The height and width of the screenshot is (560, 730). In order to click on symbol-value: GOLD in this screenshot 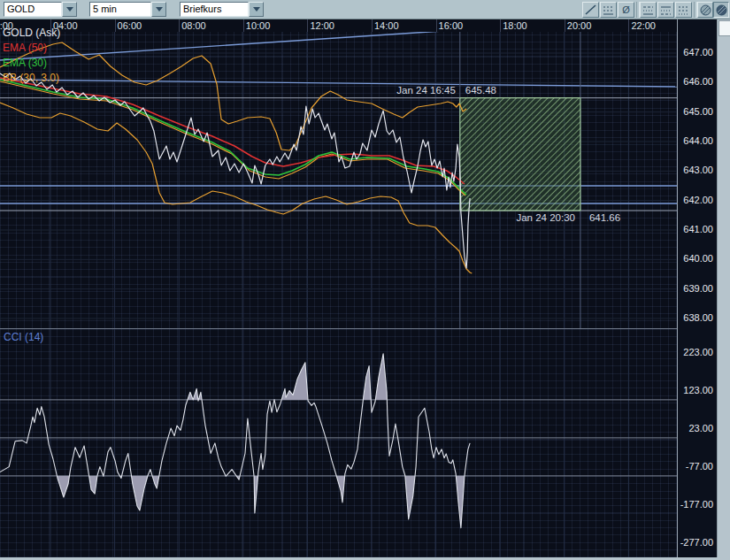, I will do `click(33, 9)`.